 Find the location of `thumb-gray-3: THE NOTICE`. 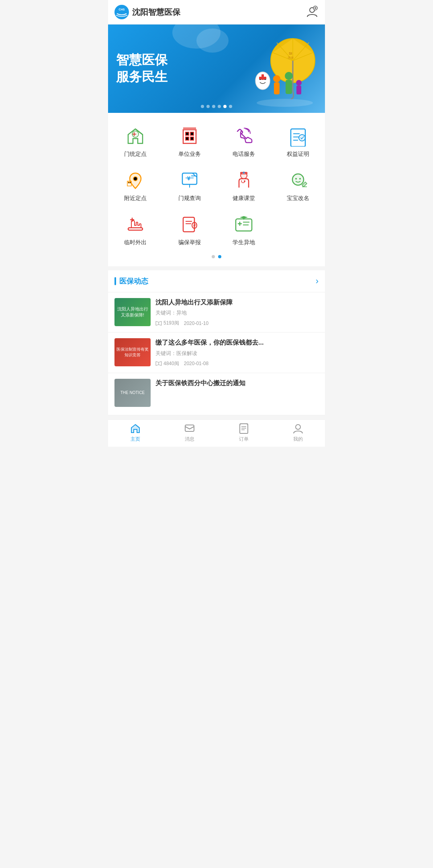

thumb-gray-3: THE NOTICE is located at coordinates (133, 393).